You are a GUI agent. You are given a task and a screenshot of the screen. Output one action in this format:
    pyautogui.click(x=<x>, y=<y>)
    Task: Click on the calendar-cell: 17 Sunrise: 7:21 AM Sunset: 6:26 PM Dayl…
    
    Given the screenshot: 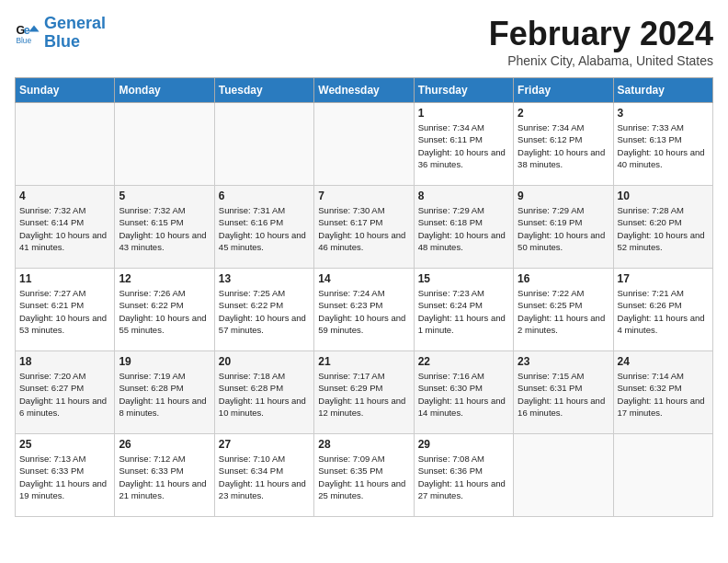 What is the action you would take?
    pyautogui.click(x=663, y=310)
    